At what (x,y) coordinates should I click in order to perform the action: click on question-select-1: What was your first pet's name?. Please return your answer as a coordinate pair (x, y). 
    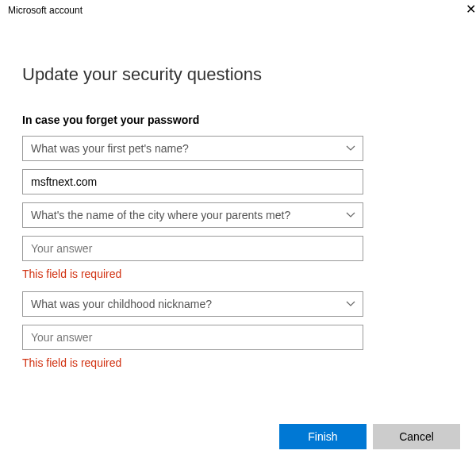
    Looking at the image, I should click on (193, 148).